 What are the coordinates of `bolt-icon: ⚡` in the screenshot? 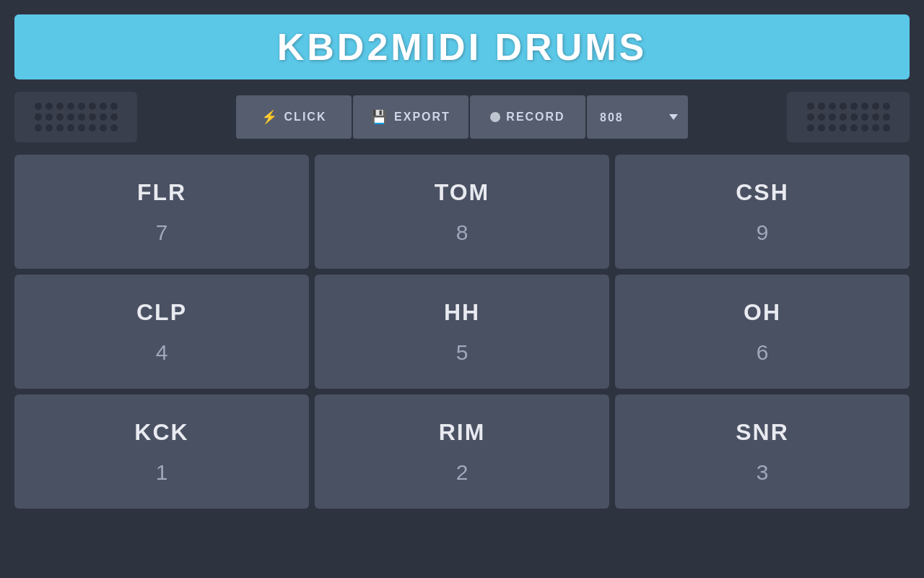 It's located at (270, 117).